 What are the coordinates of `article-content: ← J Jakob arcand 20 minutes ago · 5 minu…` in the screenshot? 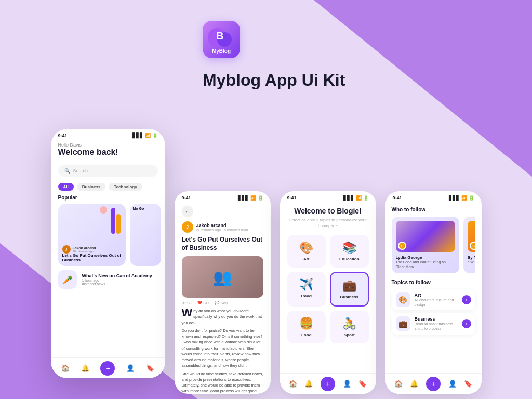 It's located at (222, 298).